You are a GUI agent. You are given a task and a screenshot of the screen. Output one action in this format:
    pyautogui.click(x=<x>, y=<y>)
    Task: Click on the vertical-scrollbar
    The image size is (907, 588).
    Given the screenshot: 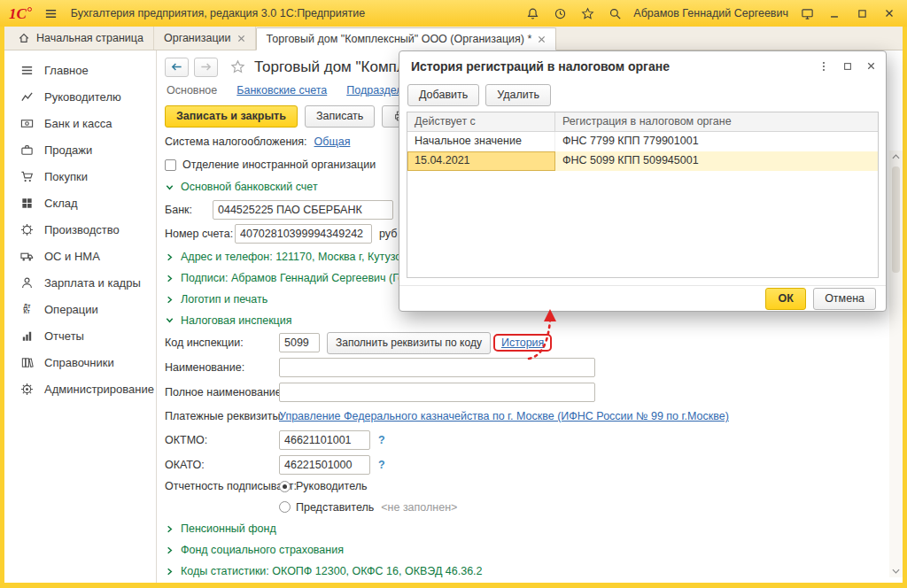 What is the action you would take?
    pyautogui.click(x=896, y=364)
    